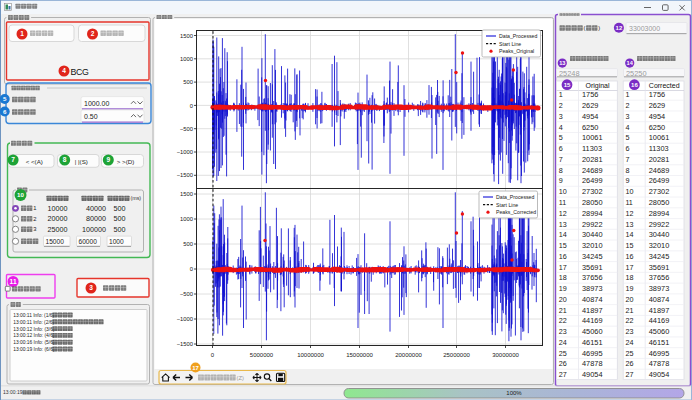 This screenshot has width=692, height=400. What do you see at coordinates (629, 310) in the screenshot?
I see `svg-text: 21` at bounding box center [629, 310].